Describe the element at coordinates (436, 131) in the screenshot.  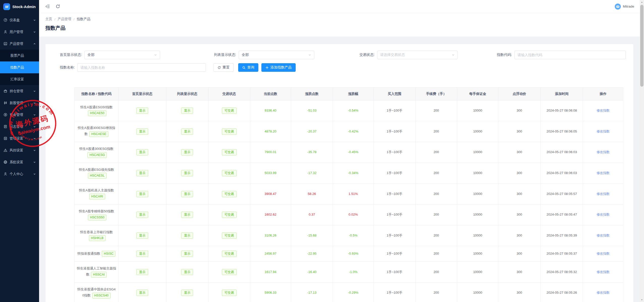
I see `fee-per-lot: 200` at that location.